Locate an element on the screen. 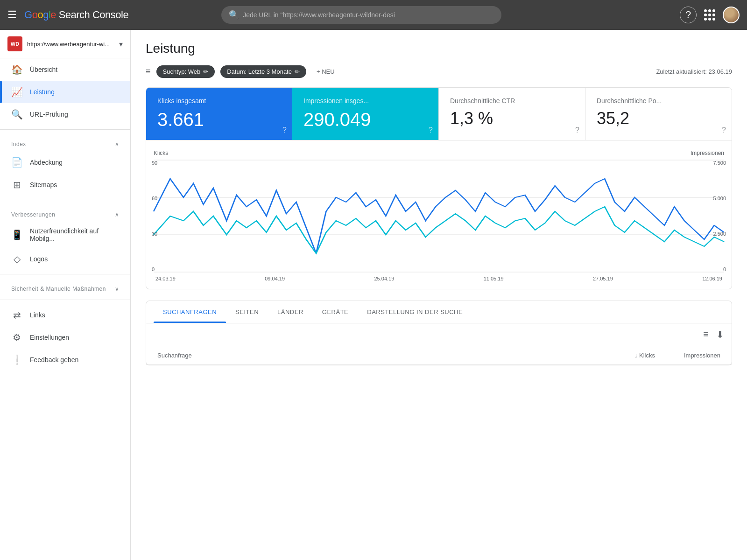 The image size is (747, 560). metric-label: Durchschnittliche Po... is located at coordinates (658, 101).